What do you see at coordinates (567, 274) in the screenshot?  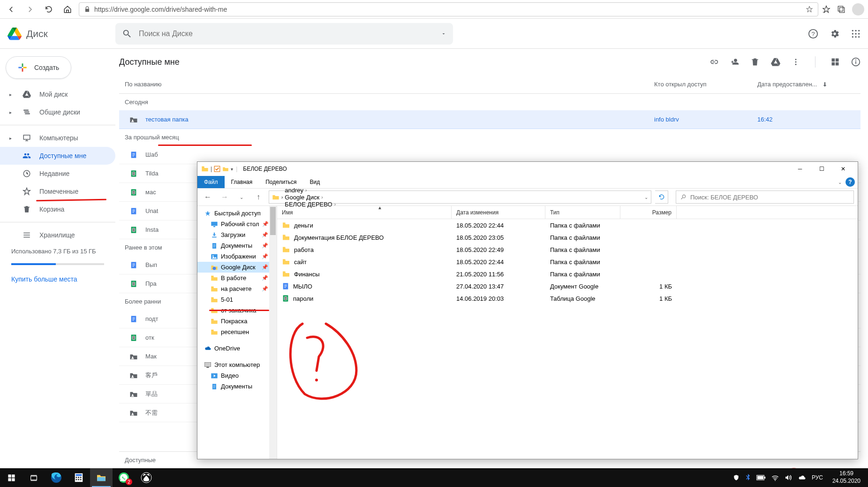 I see `list-row: Финансы 21.05.2020 11:56 Папка с файлами` at bounding box center [567, 274].